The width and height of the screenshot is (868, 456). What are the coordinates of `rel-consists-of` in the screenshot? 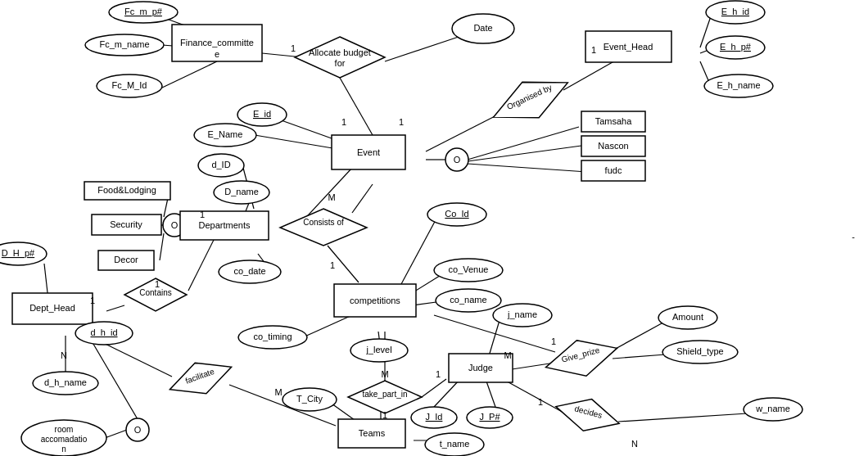 It's located at (323, 228).